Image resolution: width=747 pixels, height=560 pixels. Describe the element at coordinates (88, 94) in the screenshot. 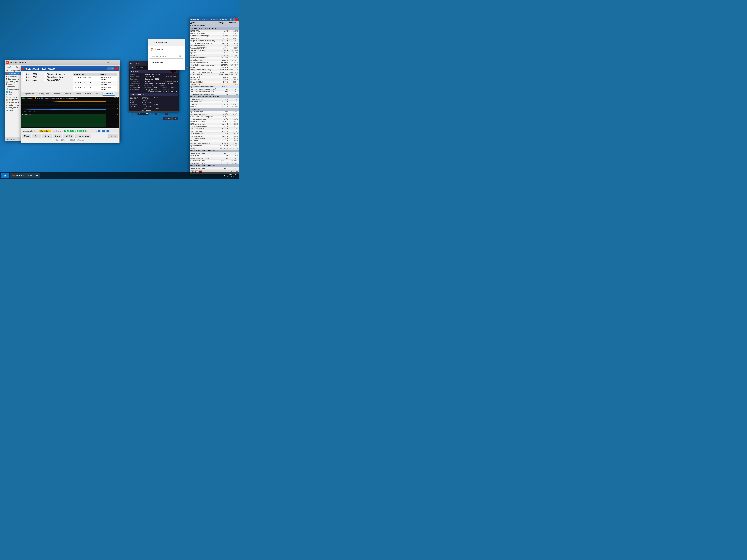

I see `tab-clocks: Clocks` at that location.